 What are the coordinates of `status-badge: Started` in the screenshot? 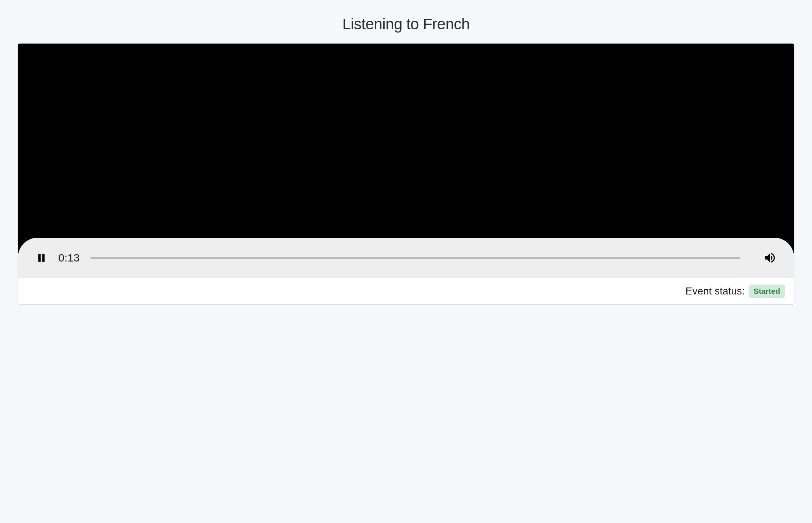 It's located at (767, 291).